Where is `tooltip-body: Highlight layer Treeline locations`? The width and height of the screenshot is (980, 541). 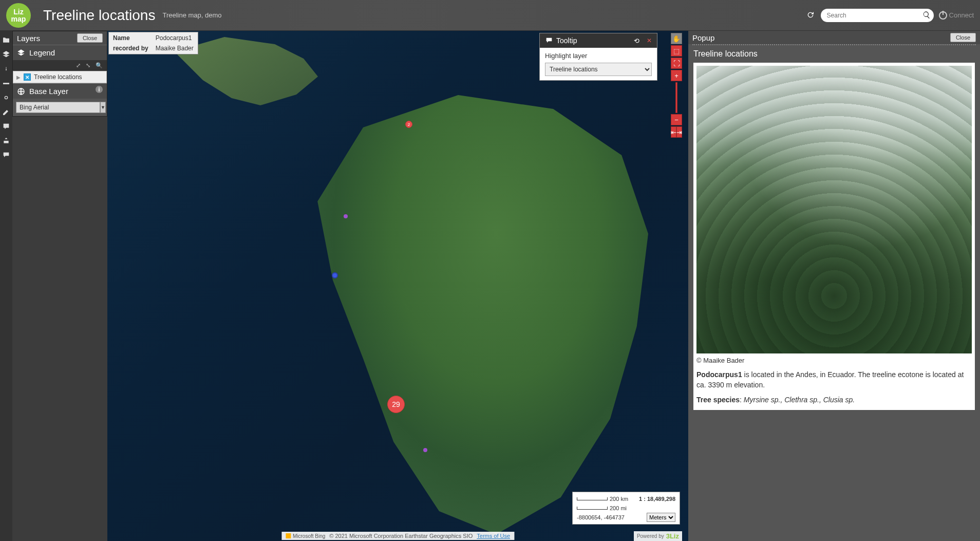
tooltip-body: Highlight layer Treeline locations is located at coordinates (598, 64).